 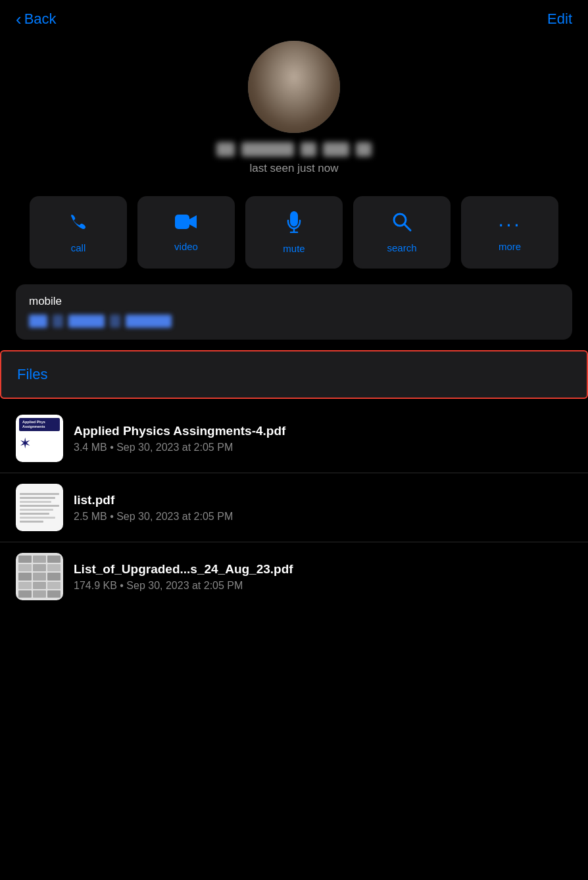 I want to click on call-icon, so click(x=78, y=224).